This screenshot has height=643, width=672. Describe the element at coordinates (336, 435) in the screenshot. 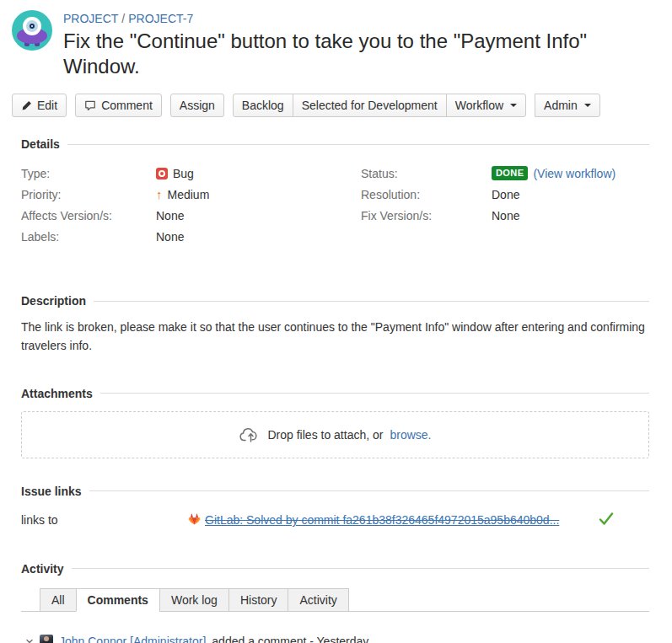

I see `file-dropzone: Drop files to attach, or browse.` at that location.